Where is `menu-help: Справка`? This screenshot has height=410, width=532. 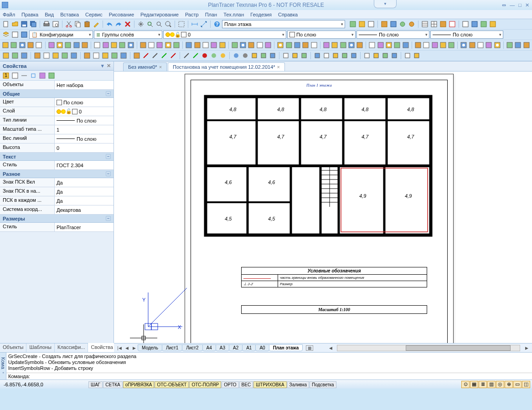
menu-help: Справка is located at coordinates (288, 15).